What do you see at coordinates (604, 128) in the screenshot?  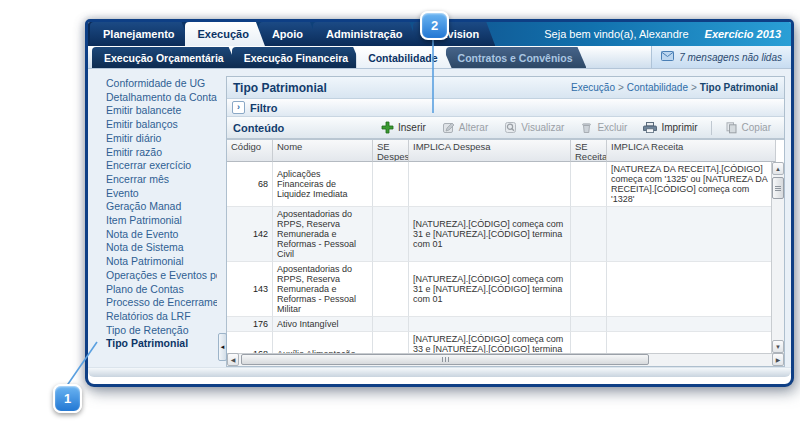 I see `excluir-button: Excluir` at bounding box center [604, 128].